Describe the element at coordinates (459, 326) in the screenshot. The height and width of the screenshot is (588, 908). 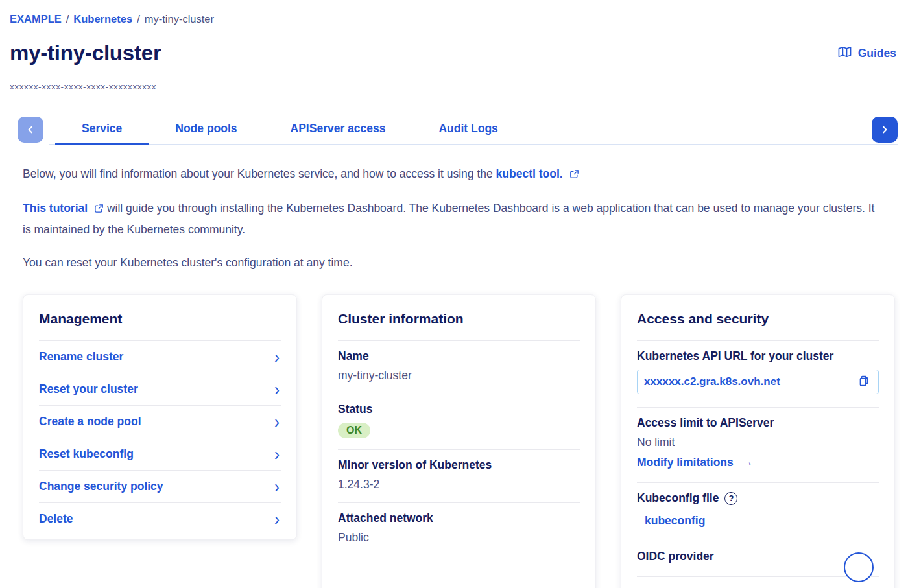
I see `cluster-information-card-title: Cluster information` at that location.